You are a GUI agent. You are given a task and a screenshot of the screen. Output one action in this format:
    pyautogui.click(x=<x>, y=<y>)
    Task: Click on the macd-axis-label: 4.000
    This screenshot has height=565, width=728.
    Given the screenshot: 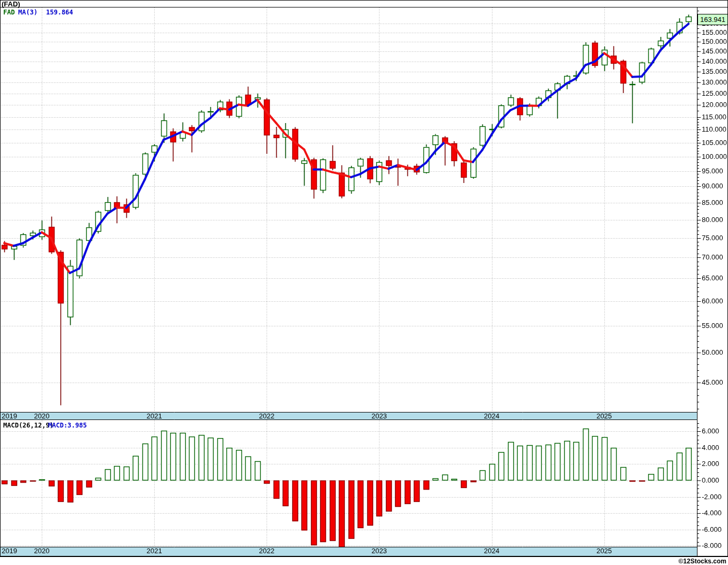 What is the action you would take?
    pyautogui.click(x=711, y=448)
    